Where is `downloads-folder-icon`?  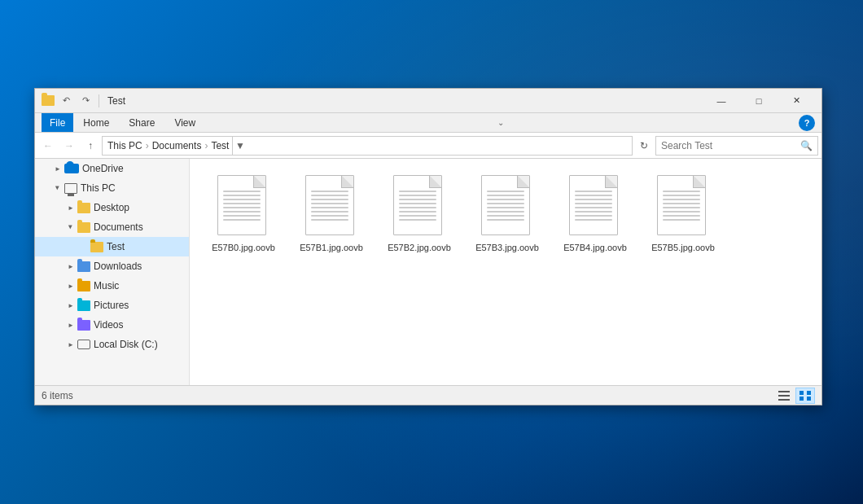
downloads-folder-icon is located at coordinates (84, 267).